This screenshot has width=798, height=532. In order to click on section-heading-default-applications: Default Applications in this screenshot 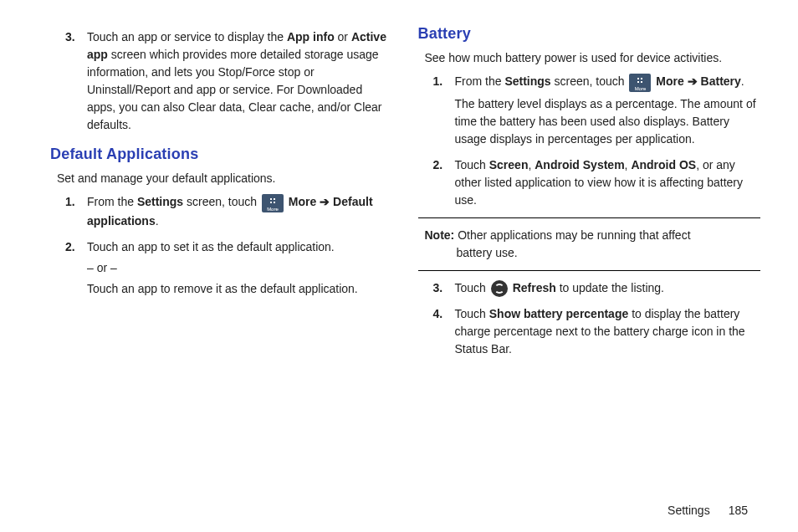, I will do `click(222, 154)`.